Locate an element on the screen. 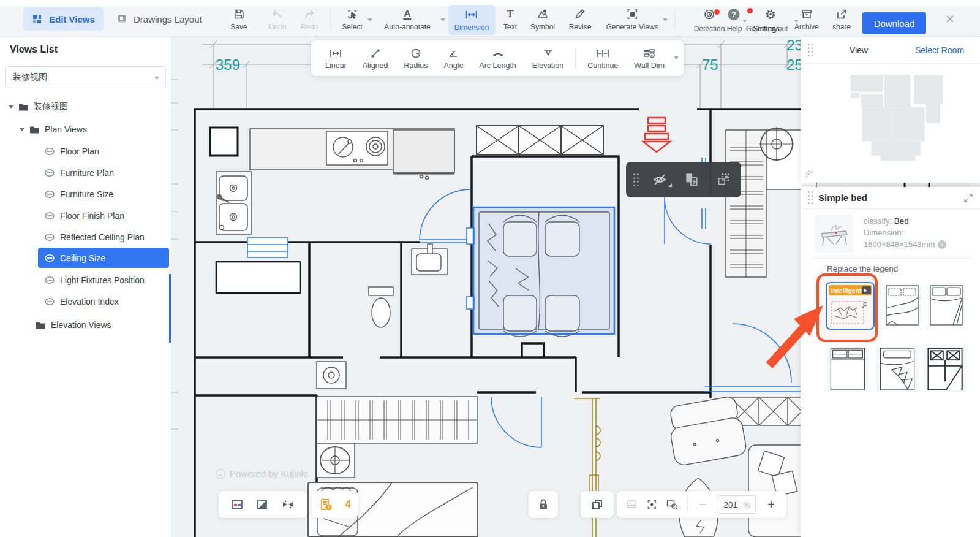  tab-select-room: Select Room is located at coordinates (940, 50).